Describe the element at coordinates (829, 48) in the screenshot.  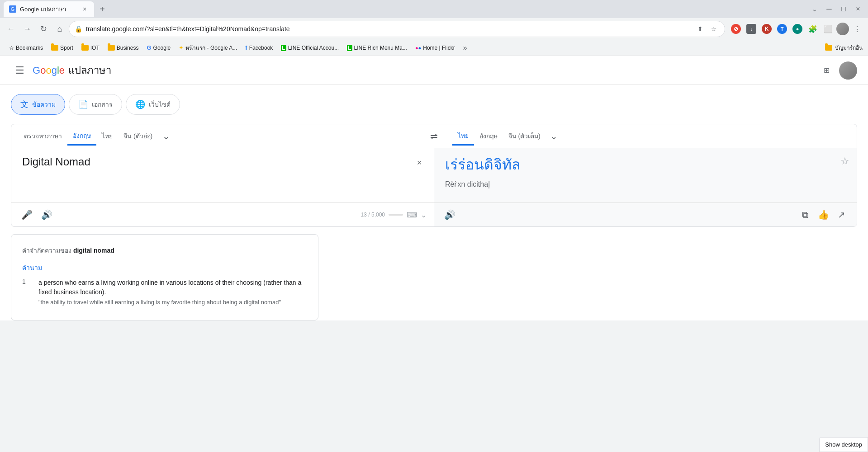
I see `right-folder-icon` at that location.